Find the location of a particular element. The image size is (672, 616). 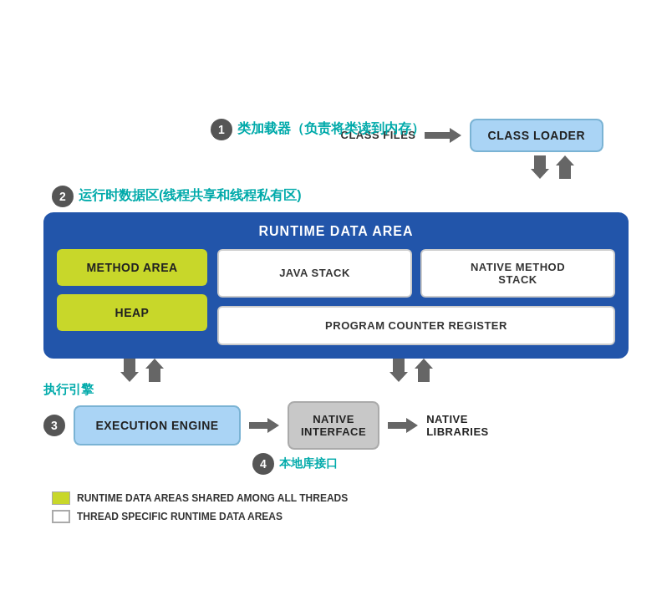

native-interface-box: NATIVE INTERFACE is located at coordinates (333, 425).